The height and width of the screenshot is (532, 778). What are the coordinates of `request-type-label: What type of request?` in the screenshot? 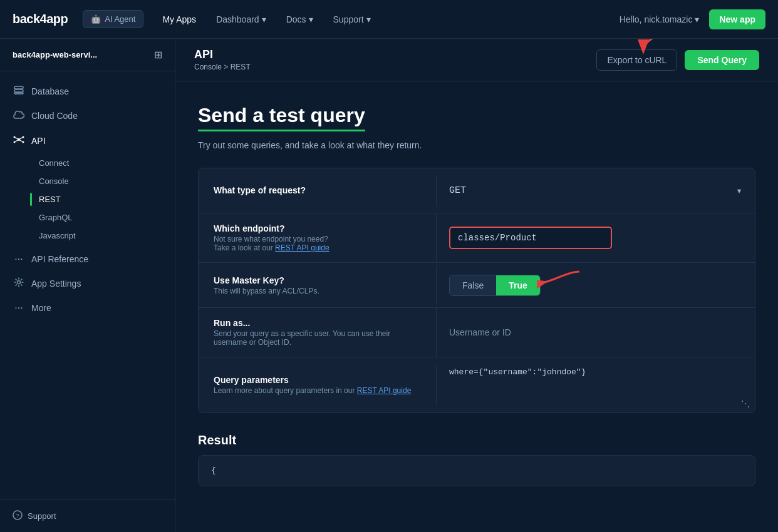 It's located at (318, 191).